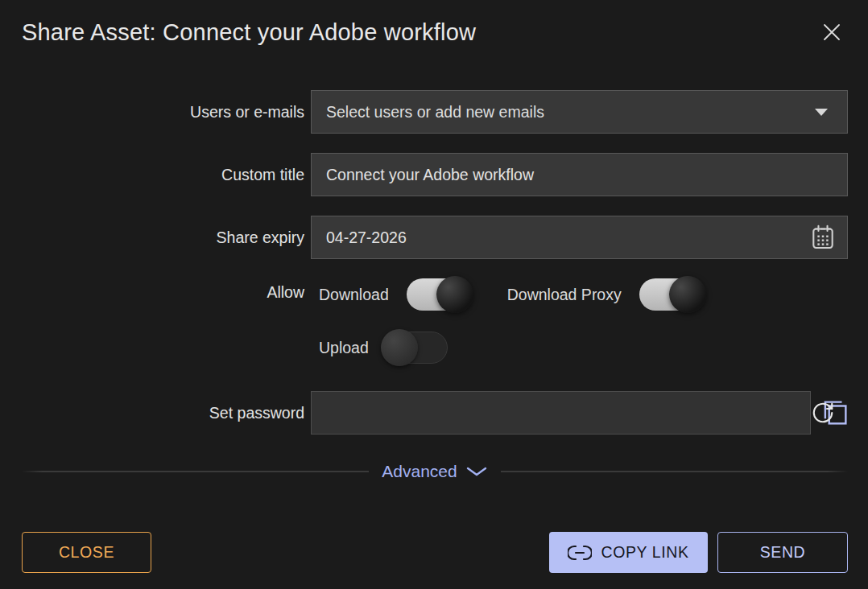 The height and width of the screenshot is (589, 868). What do you see at coordinates (439, 294) in the screenshot?
I see `download-toggle` at bounding box center [439, 294].